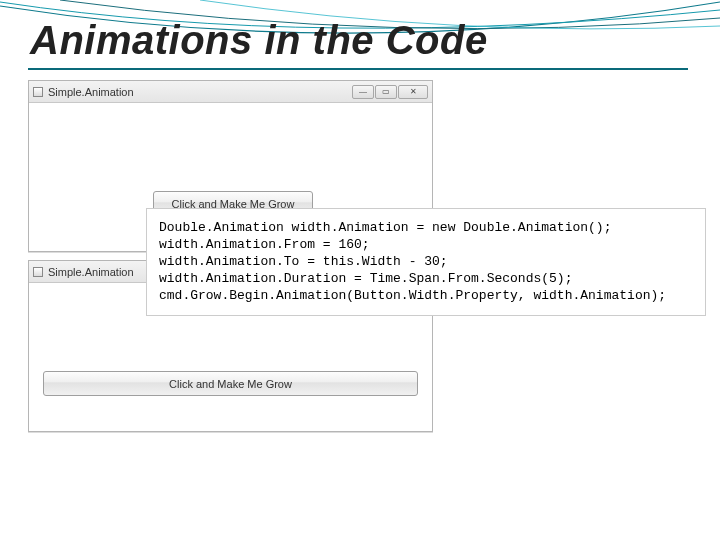 This screenshot has height=540, width=720. What do you see at coordinates (264, 244) in the screenshot?
I see `code-line: width.Animation.From = 160;` at bounding box center [264, 244].